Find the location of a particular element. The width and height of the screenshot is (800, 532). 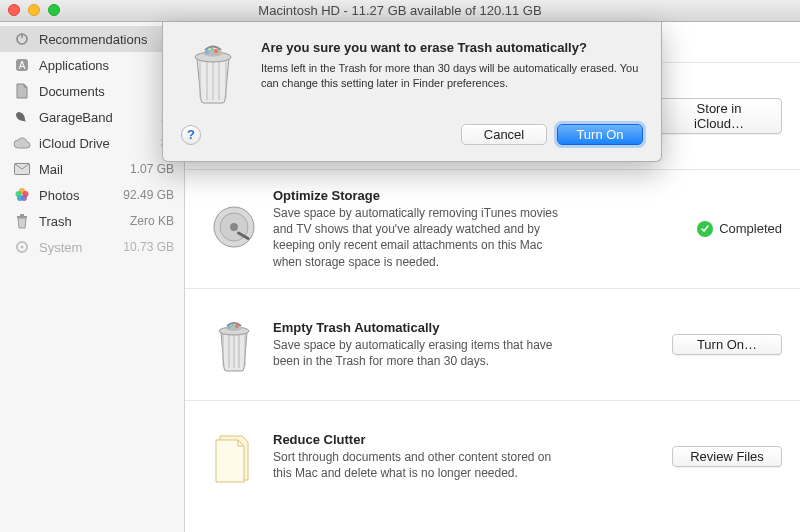

sidebar-item-documents: Documents 5 is located at coordinates (92, 91).